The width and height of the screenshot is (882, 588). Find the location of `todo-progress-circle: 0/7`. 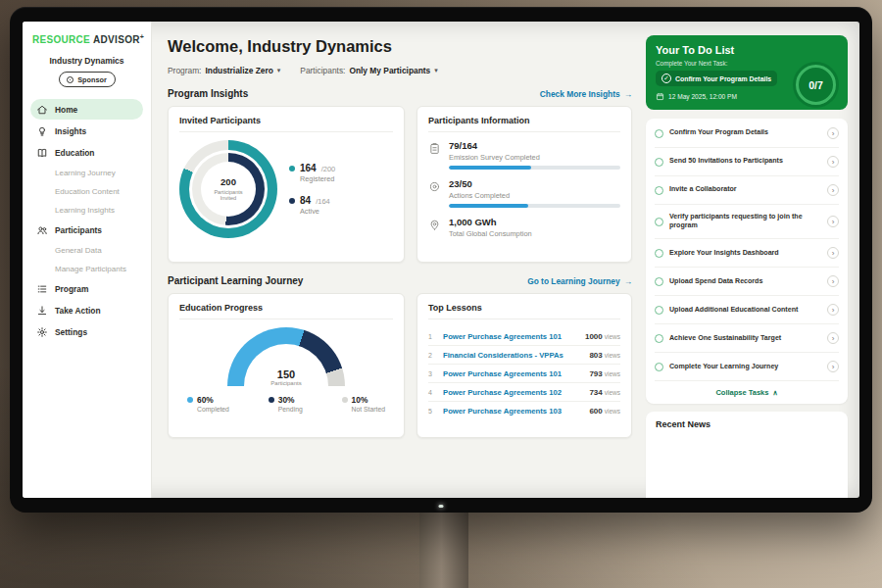

todo-progress-circle: 0/7 is located at coordinates (815, 84).